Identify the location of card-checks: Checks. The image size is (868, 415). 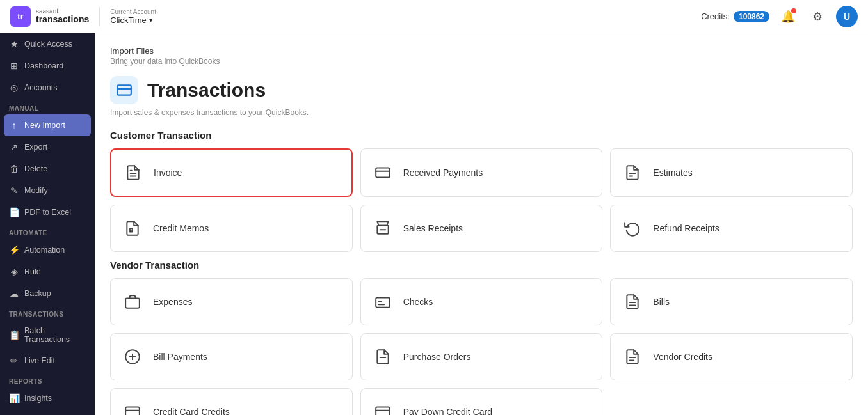
(481, 302).